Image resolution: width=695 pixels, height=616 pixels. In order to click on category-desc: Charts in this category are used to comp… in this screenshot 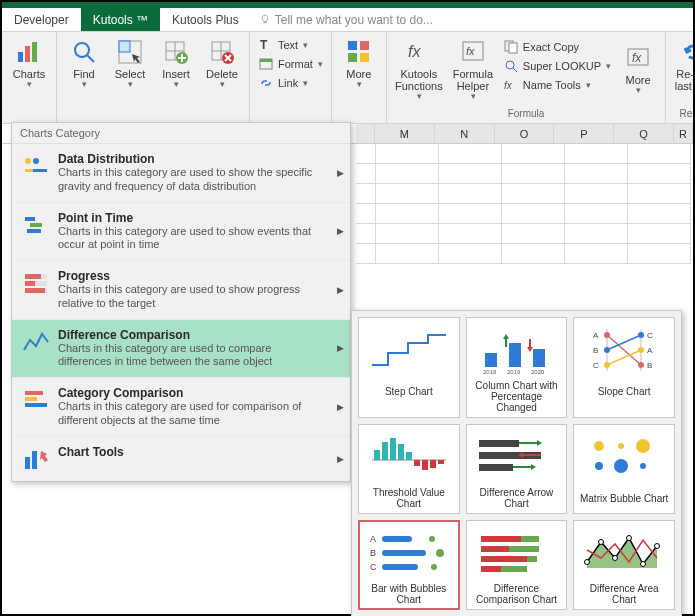, I will do `click(192, 356)`.